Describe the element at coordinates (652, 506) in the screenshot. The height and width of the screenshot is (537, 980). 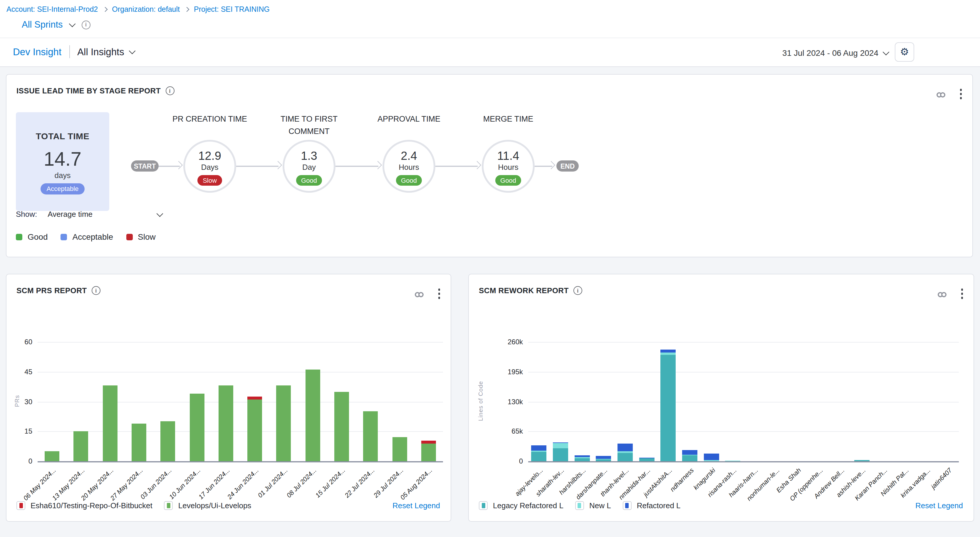
I see `legend-item: Refactored L` at that location.